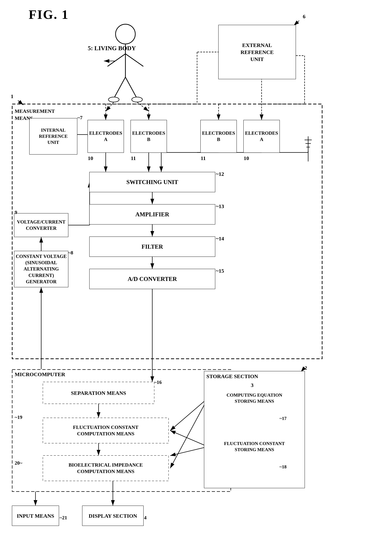 The height and width of the screenshot is (536, 392). Describe the element at coordinates (12, 96) in the screenshot. I see `ref-1: 1` at that location.